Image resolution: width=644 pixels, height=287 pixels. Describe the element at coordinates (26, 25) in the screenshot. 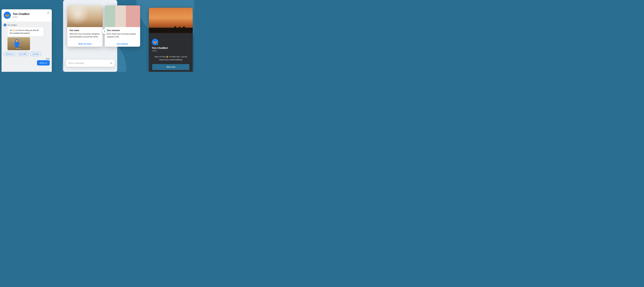

I see `message-meta: Tim ChatBot` at that location.